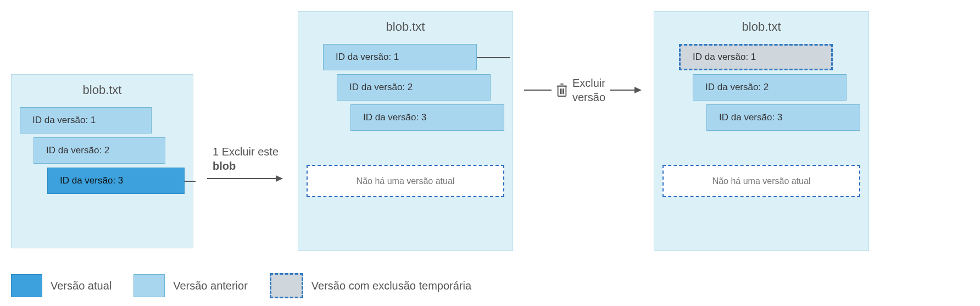 This screenshot has width=980, height=306. Describe the element at coordinates (149, 286) in the screenshot. I see `legend-swatch-previous` at that location.